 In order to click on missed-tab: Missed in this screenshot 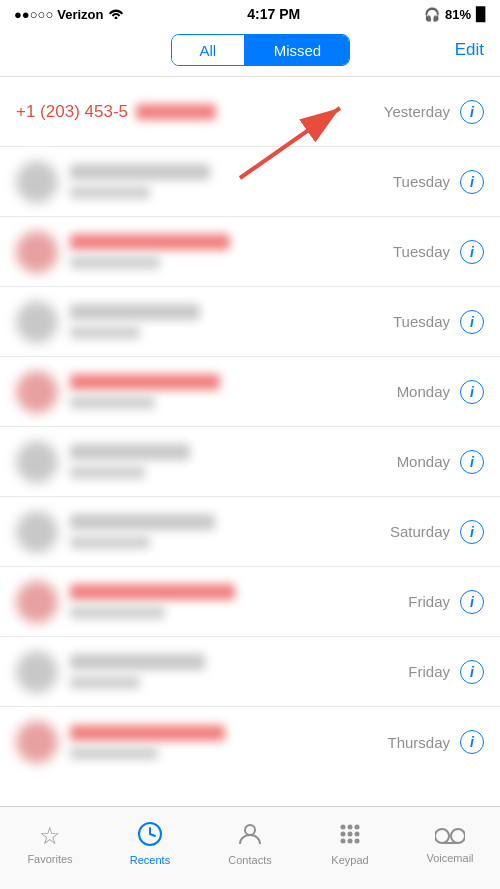, I will do `click(298, 50)`.